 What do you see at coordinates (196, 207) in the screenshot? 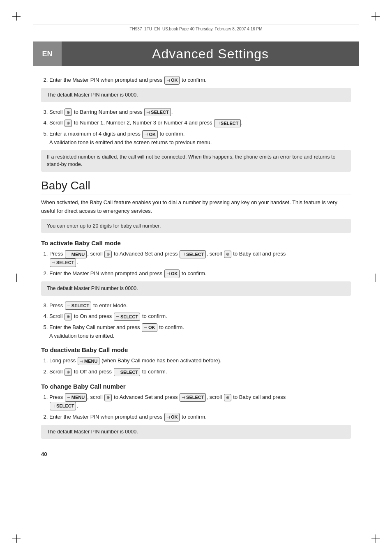
I see `baby-call-desc: When activated, the Baby Call feature en…` at bounding box center [196, 207].